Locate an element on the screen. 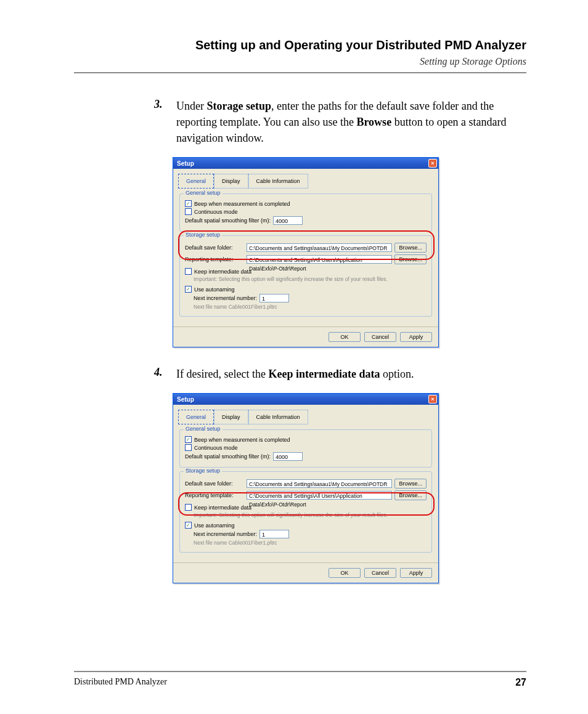 The height and width of the screenshot is (714, 588). step-bold: Keep intermediate data is located at coordinates (324, 374).